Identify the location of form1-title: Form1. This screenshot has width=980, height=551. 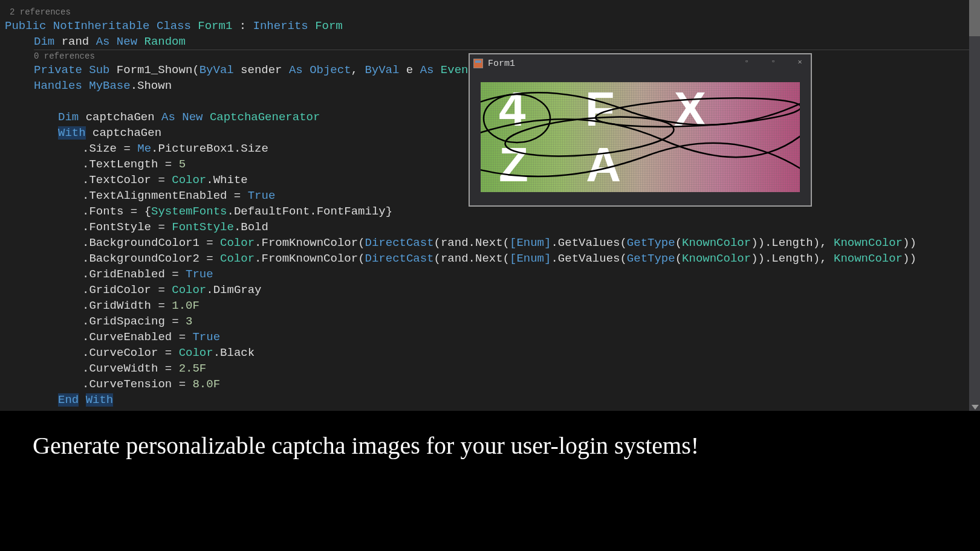
(614, 64).